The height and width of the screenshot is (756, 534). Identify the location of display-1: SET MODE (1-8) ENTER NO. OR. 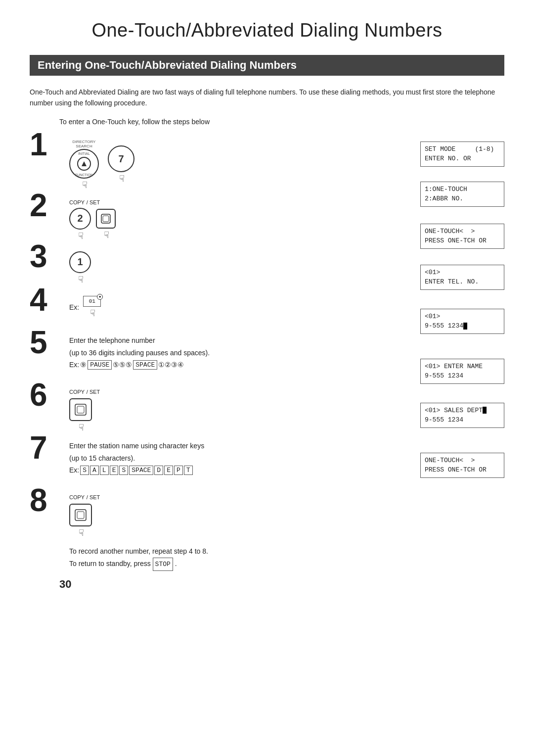
(447, 149).